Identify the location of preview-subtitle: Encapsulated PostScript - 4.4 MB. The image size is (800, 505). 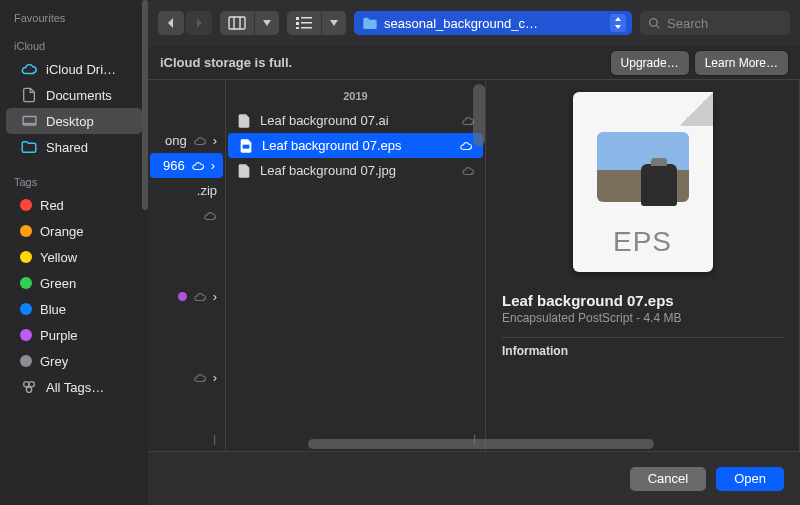
(642, 318).